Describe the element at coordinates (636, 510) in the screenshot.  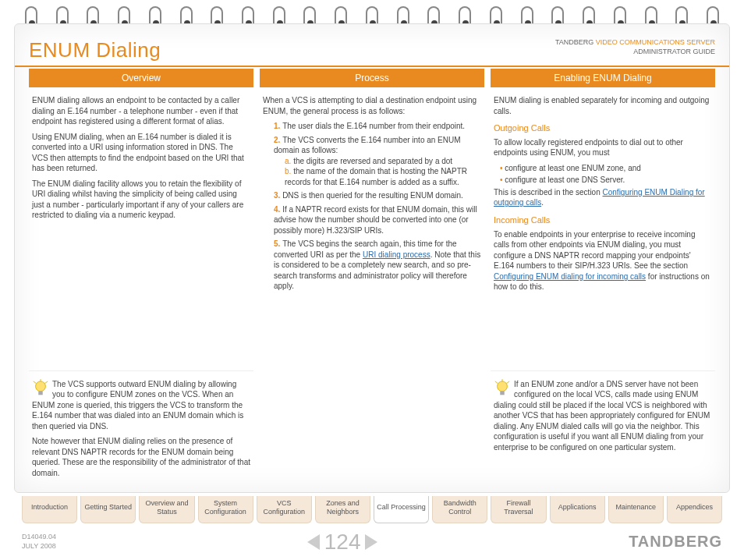
I see `tab-maintenance: Maintenance` at that location.